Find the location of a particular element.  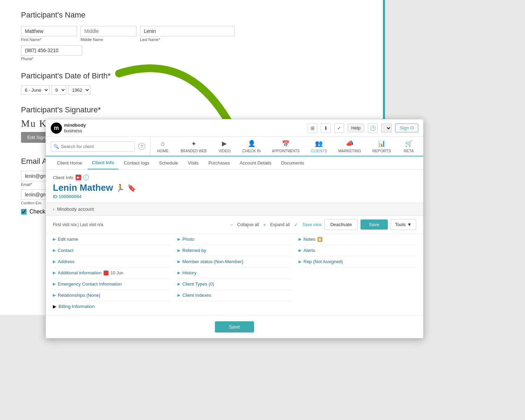

alerts-arrow: ▶ is located at coordinates (300, 251).